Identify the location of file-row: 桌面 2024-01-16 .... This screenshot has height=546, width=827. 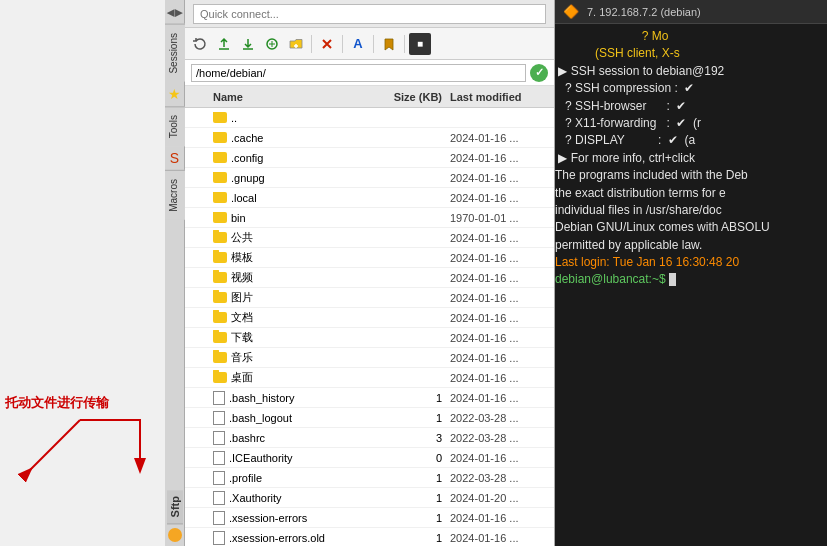
(370, 378).